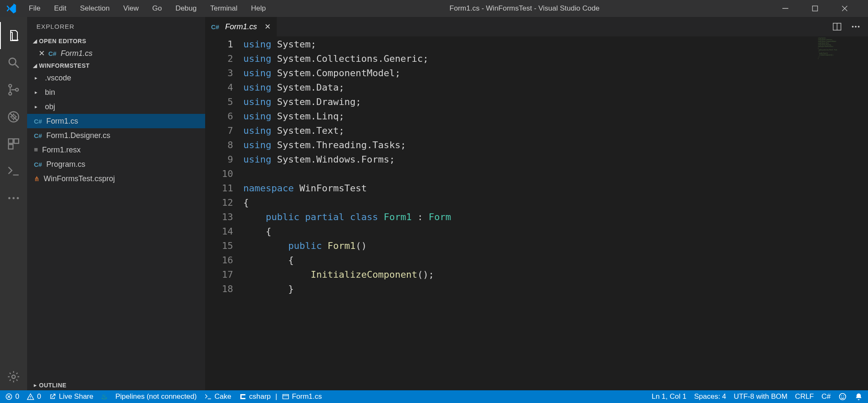 The height and width of the screenshot is (403, 868). Describe the element at coordinates (35, 8) in the screenshot. I see `menu-file: File` at that location.